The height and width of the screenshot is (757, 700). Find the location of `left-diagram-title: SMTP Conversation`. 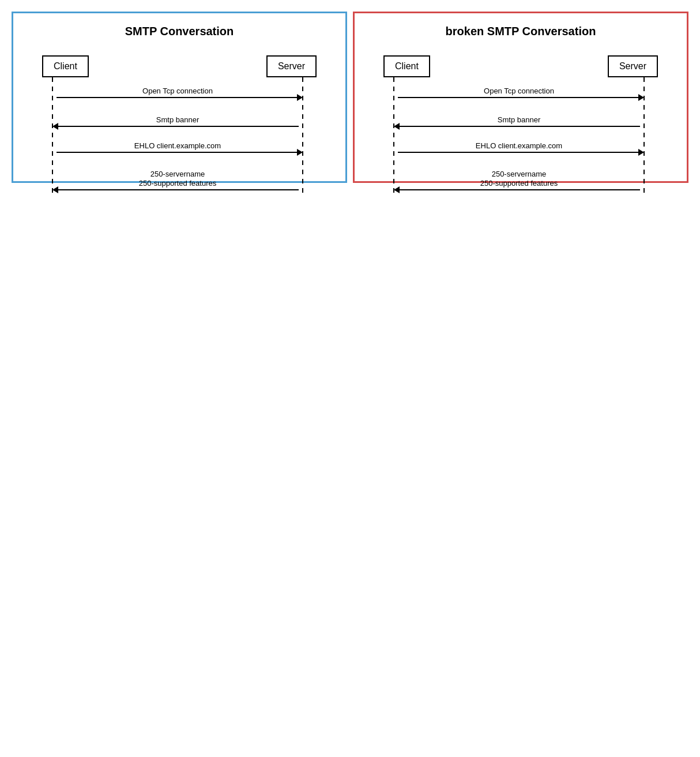

left-diagram-title: SMTP Conversation is located at coordinates (179, 31).